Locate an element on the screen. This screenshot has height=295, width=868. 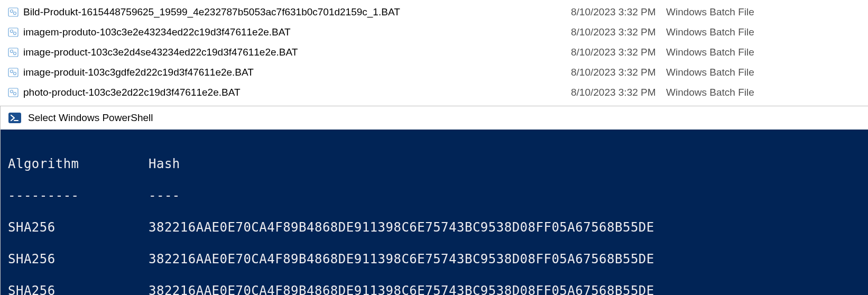
powershell-title: Select Windows PowerShell is located at coordinates (91, 118).